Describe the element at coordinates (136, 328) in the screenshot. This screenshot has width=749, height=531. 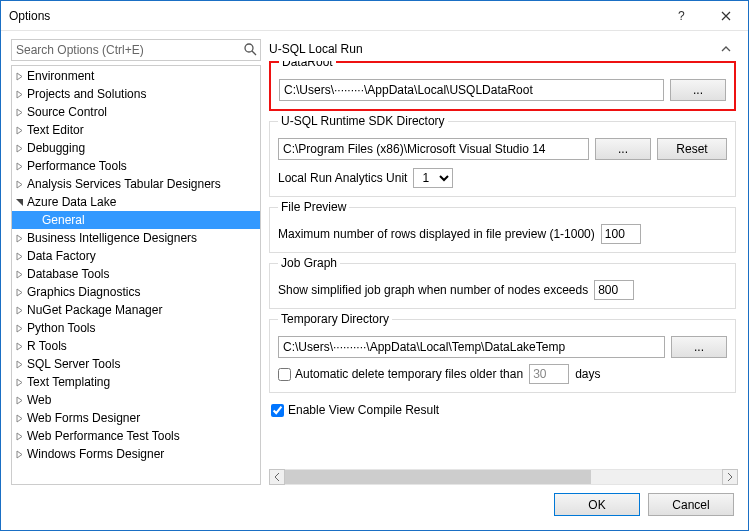
I see `tree-item: Python Tools` at that location.